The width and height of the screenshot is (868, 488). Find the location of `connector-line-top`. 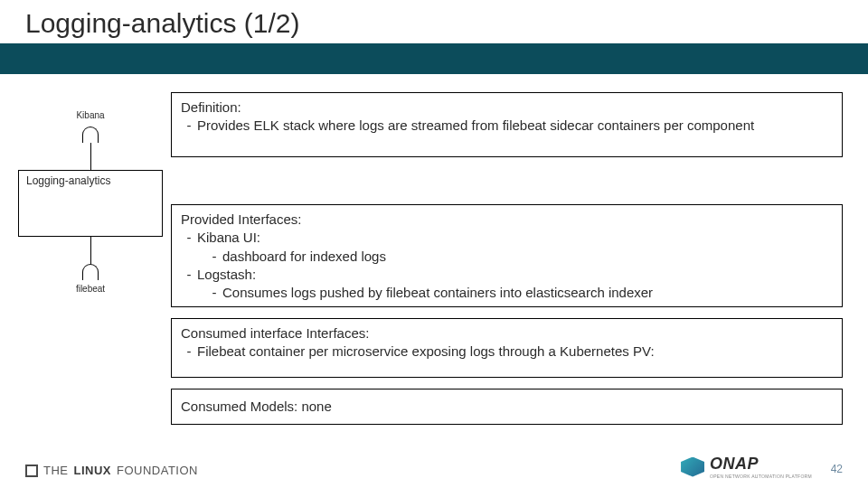

connector-line-top is located at coordinates (90, 156).